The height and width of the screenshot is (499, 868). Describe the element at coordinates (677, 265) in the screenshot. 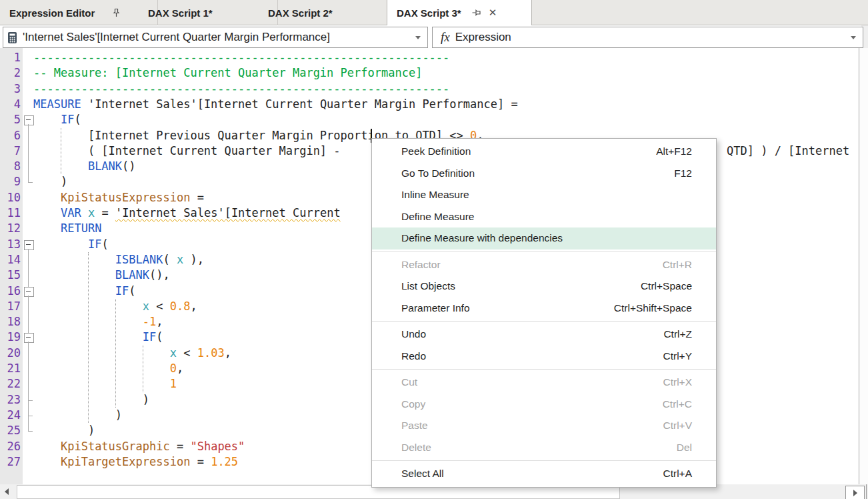

I see `menu-item-shortcut: Ctrl+R` at that location.